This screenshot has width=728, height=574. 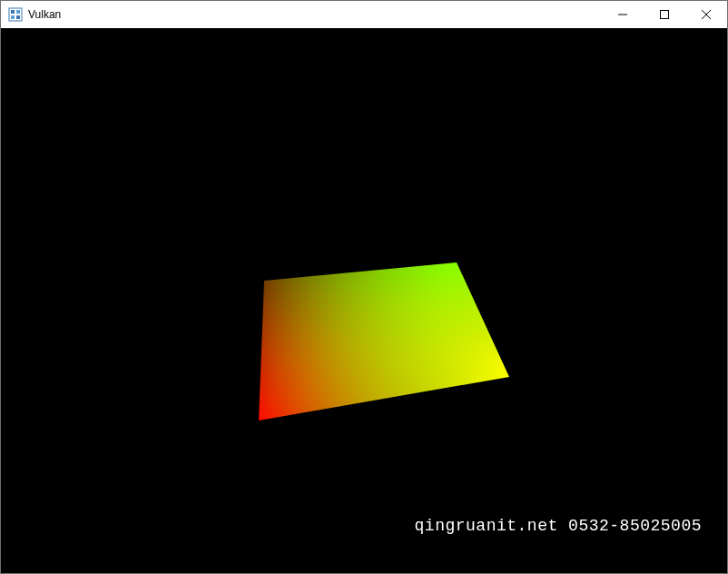 I want to click on maximize-button, so click(x=664, y=15).